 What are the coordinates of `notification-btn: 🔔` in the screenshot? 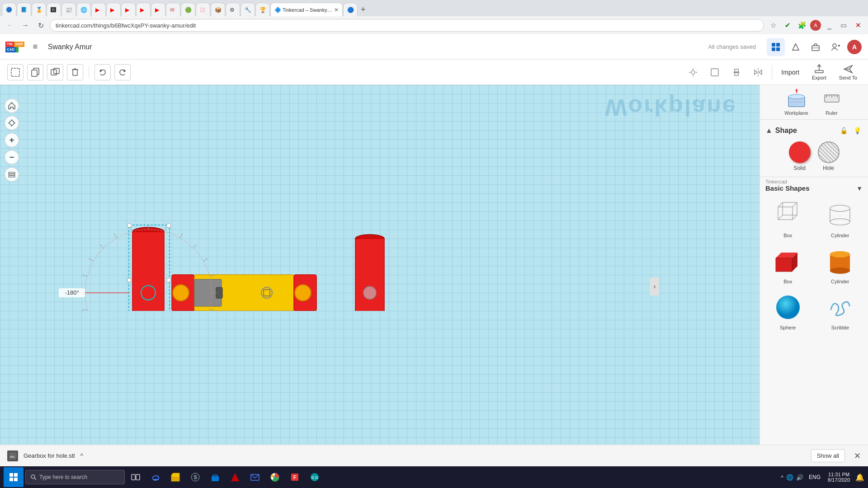 It's located at (860, 477).